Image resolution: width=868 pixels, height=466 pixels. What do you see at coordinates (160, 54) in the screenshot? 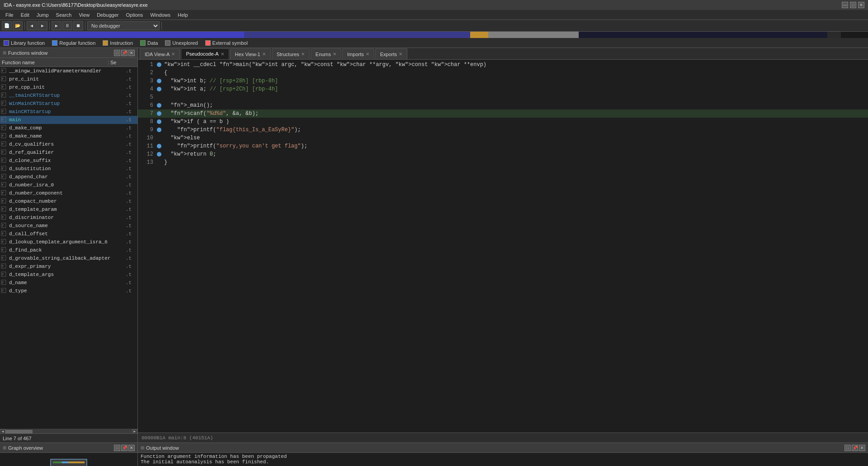
I see `tab-ida-view-a: IDA View-A✕` at bounding box center [160, 54].